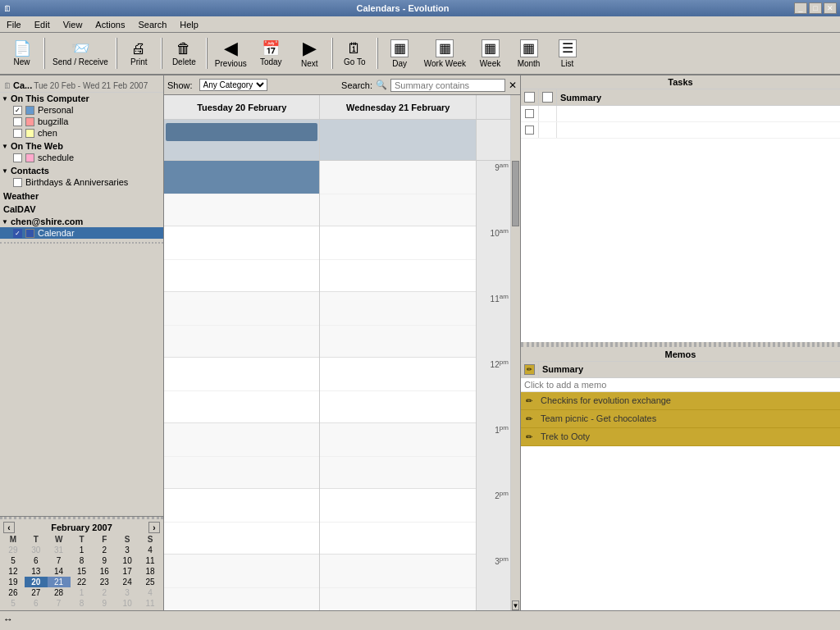  Describe the element at coordinates (82, 196) in the screenshot. I see `sidebar-weather: Weather` at that location.